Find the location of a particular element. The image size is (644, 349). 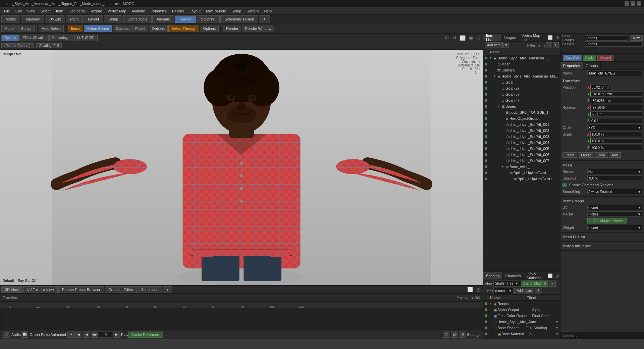

filter-btn-F: F is located at coordinates (556, 45).